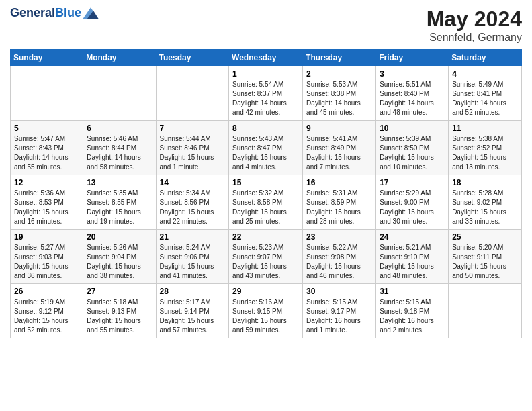 This screenshot has width=532, height=411. I want to click on day-info: Sunrise: 5:21 AMSunset: 9:10 PMDaylight:…, so click(412, 262).